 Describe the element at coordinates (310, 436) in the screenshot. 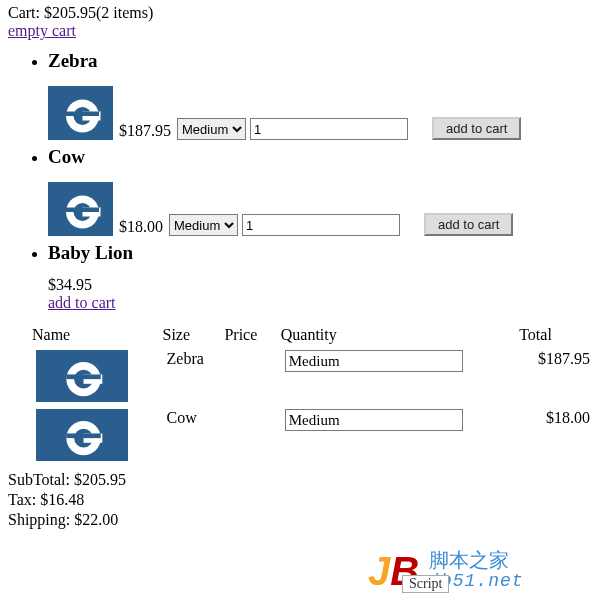

I see `table-row: Cow $18.00` at that location.